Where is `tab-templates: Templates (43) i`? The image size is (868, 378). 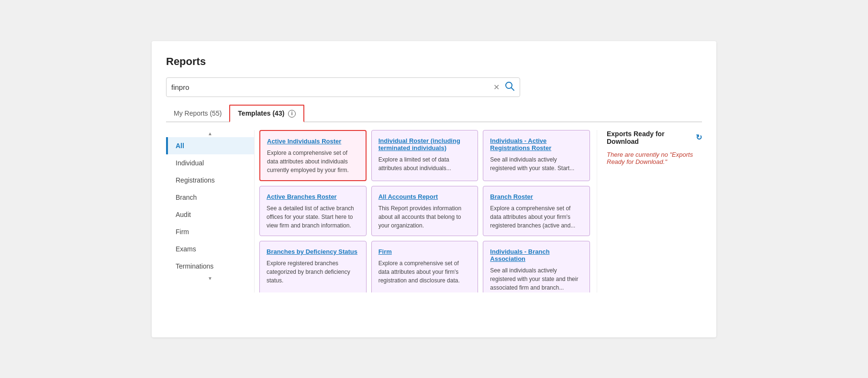
tab-templates: Templates (43) i is located at coordinates (267, 114).